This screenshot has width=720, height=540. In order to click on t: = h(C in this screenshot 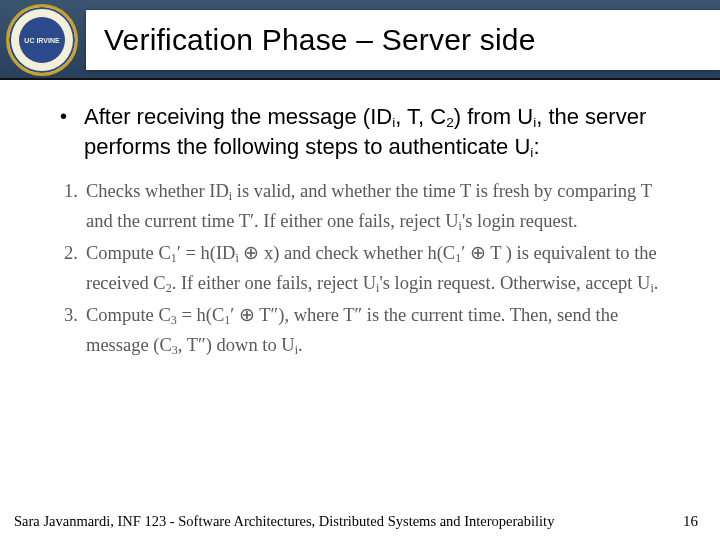, I will do `click(200, 315)`.